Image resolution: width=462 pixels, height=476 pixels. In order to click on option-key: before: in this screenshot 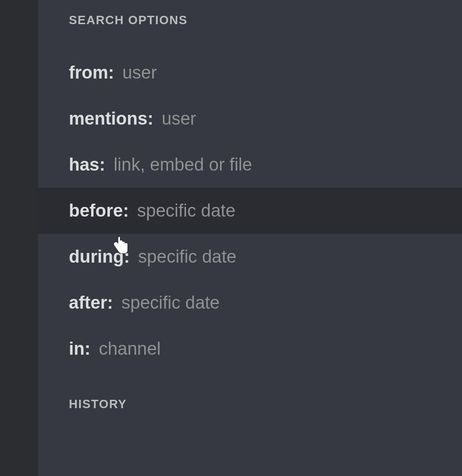, I will do `click(99, 211)`.